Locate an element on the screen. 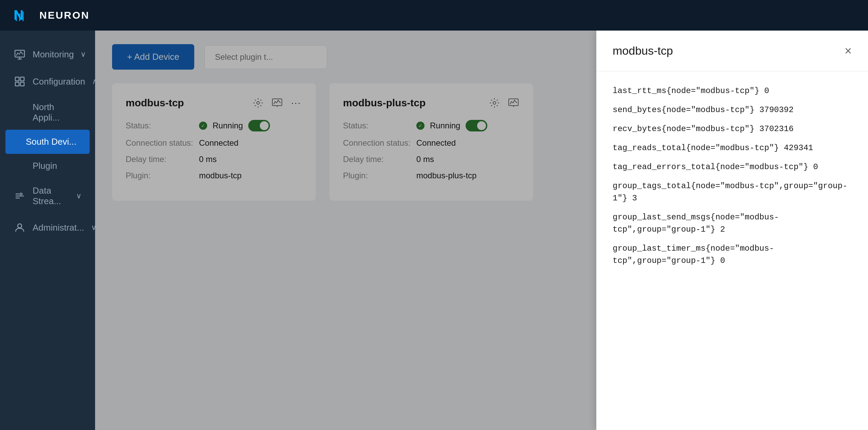 Image resolution: width=868 pixels, height=430 pixels. monitor-icon is located at coordinates (20, 54).